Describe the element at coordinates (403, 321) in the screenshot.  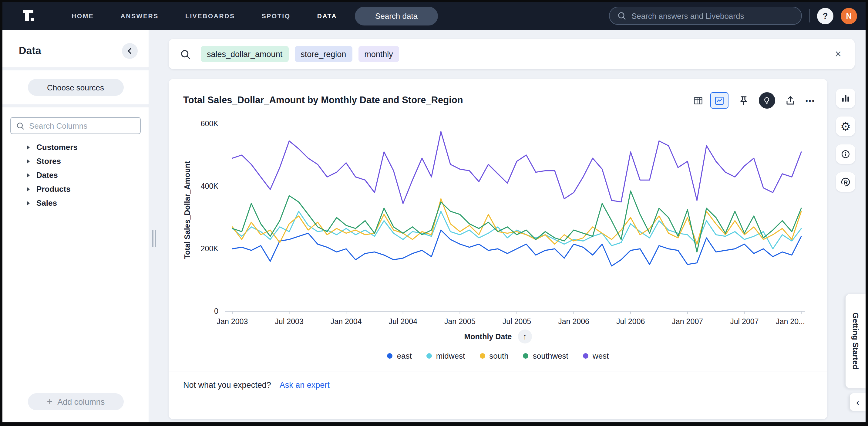
I see `svg-text: Jul 2004` at that location.